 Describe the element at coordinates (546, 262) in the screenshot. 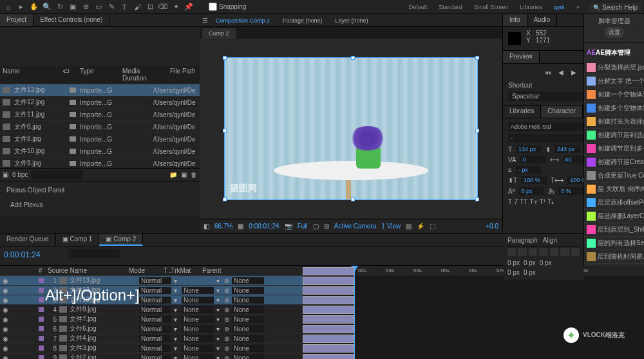

I see `indent-first: 0 px` at that location.